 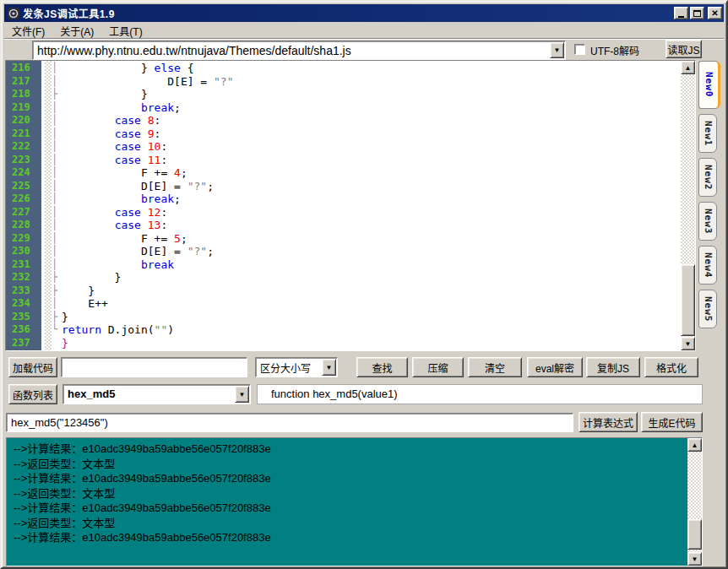 What do you see at coordinates (24, 68) in the screenshot?
I see `line-number: 216` at bounding box center [24, 68].